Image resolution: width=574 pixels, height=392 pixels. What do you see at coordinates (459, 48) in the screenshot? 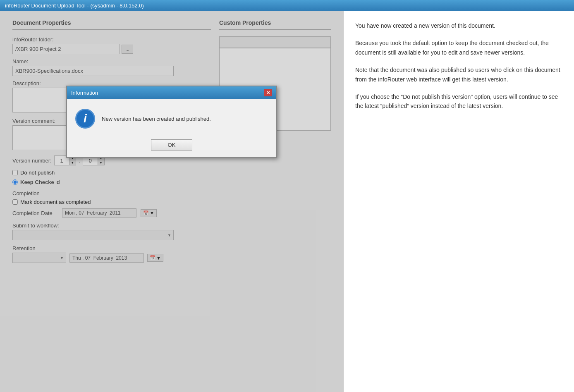
I see `right-panel-para-2: Because you took the default option to k…` at bounding box center [459, 48].